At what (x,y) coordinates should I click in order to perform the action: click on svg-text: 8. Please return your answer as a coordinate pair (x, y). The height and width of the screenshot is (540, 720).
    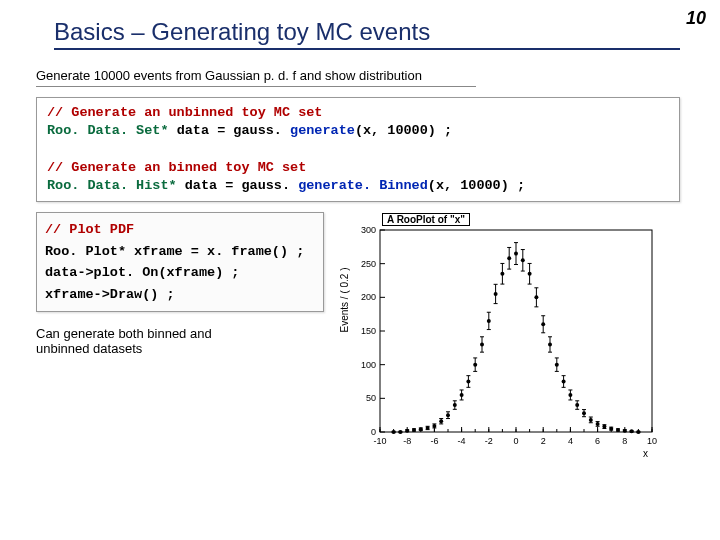
    Looking at the image, I should click on (624, 441).